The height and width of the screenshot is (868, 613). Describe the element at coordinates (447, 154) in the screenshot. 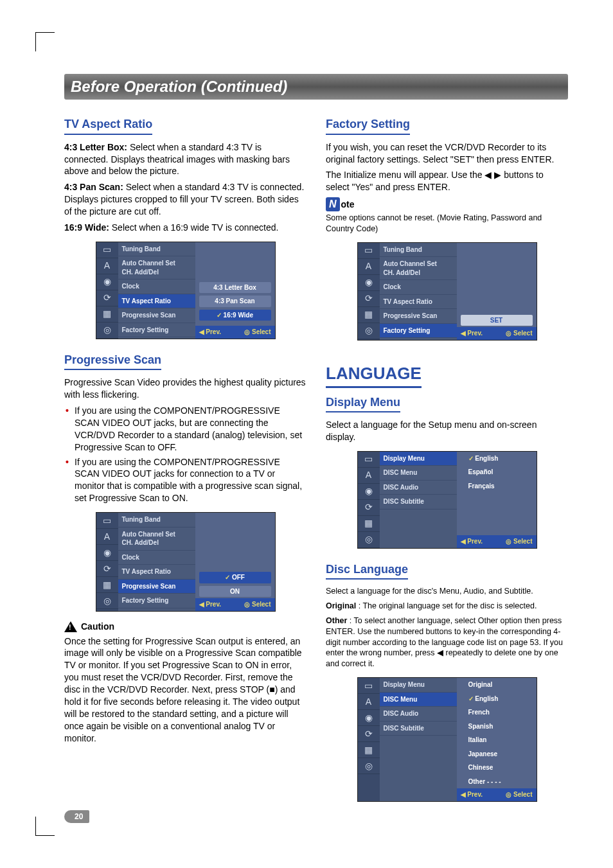

I see `body-text: If you wish, you can reset the VCR/DVD R…` at that location.